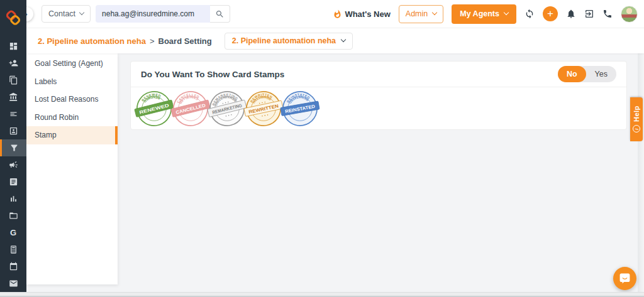 This screenshot has width=644, height=297. I want to click on chat-bubble-icon, so click(625, 279).